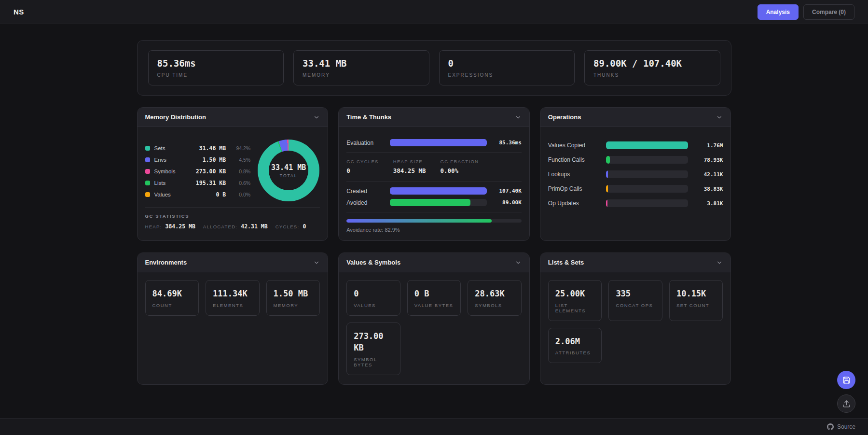 The width and height of the screenshot is (868, 435). What do you see at coordinates (220, 227) in the screenshot?
I see `gc-stat-label: ALLOCATED:` at bounding box center [220, 227].